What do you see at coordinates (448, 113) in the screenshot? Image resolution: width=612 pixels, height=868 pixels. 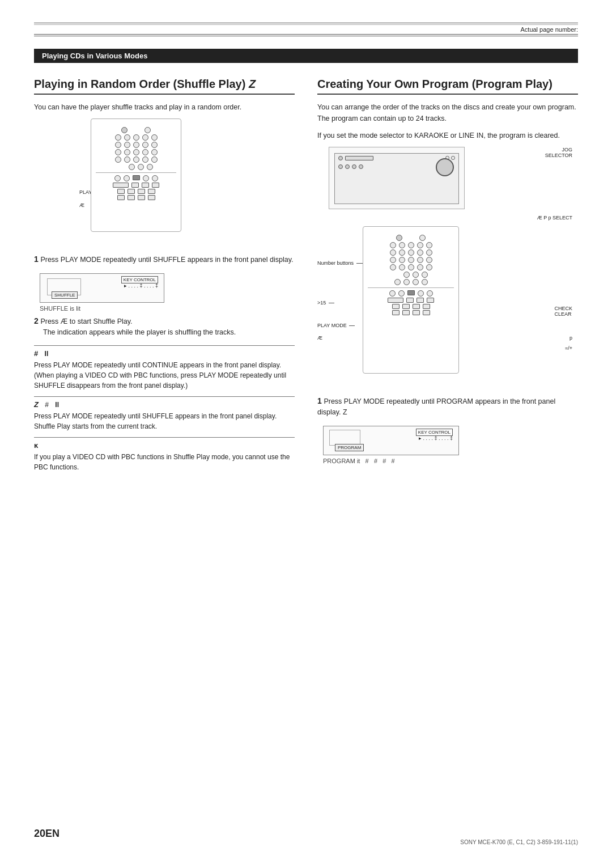 I see `right-intro1: You can arrange the order of the tracks …` at bounding box center [448, 113].